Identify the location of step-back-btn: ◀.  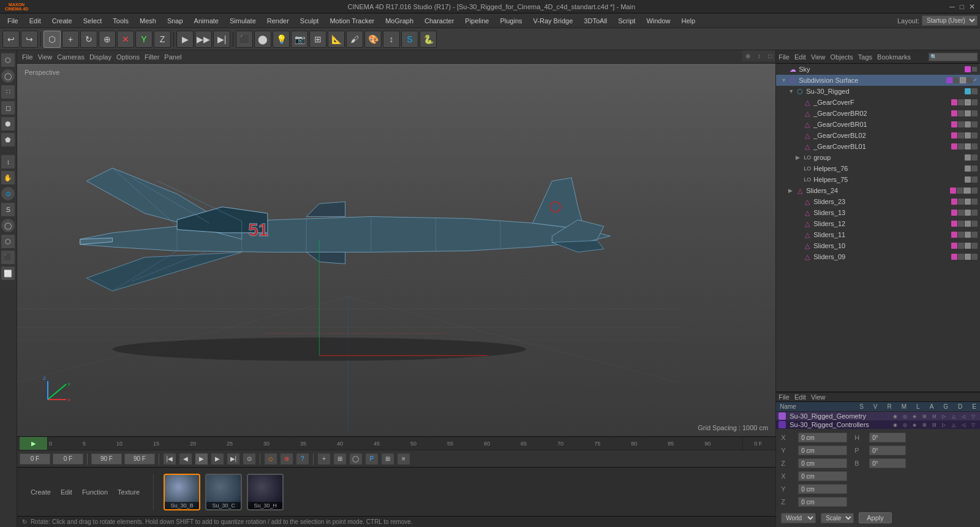
(186, 459).